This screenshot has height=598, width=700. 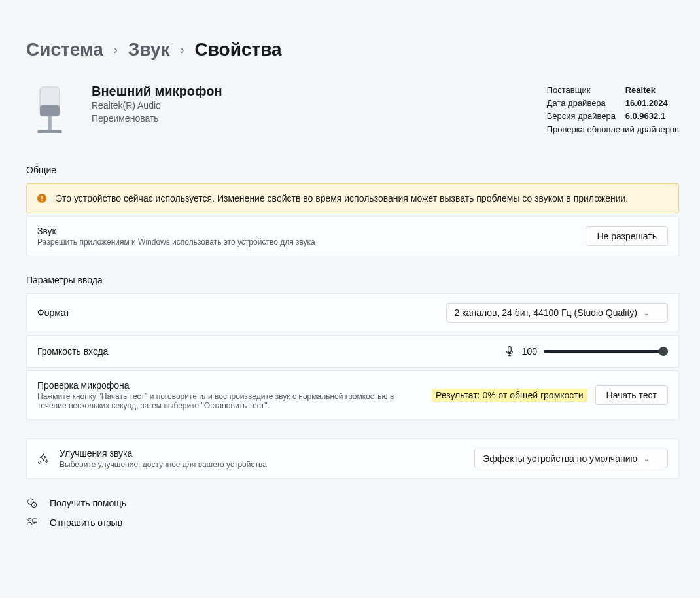 I want to click on section-general-label: Общие, so click(x=353, y=170).